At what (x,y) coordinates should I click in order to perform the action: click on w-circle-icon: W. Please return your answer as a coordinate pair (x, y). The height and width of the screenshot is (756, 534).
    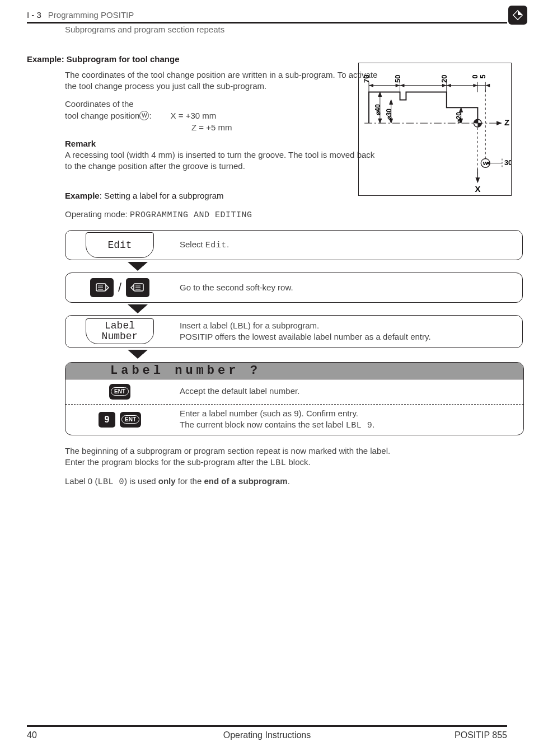
    Looking at the image, I should click on (144, 115).